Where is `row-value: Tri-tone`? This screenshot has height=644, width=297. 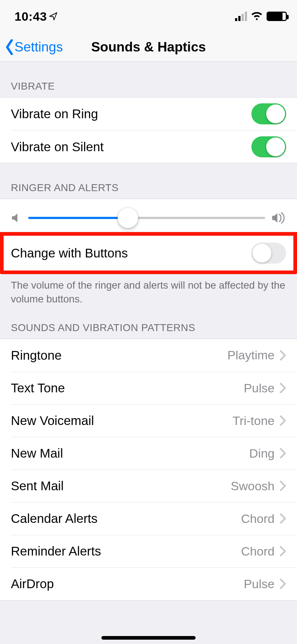 row-value: Tri-tone is located at coordinates (254, 421).